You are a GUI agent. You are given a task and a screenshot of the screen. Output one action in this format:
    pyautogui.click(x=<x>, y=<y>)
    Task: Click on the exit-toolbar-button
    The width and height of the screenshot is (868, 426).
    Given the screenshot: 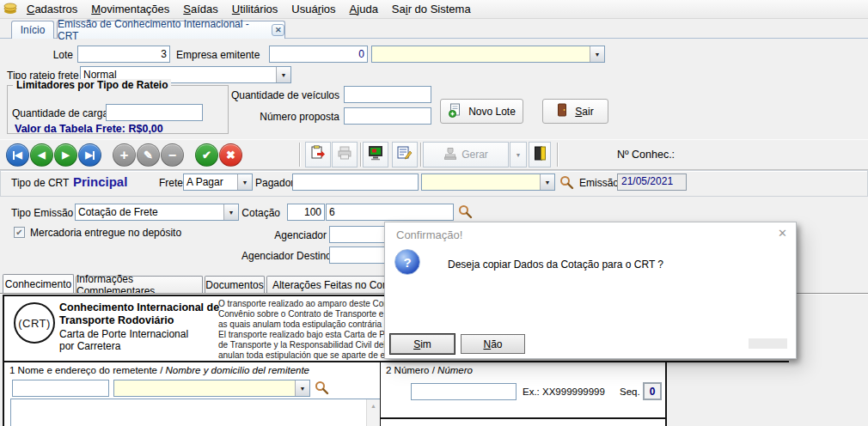 What is the action you would take?
    pyautogui.click(x=540, y=155)
    